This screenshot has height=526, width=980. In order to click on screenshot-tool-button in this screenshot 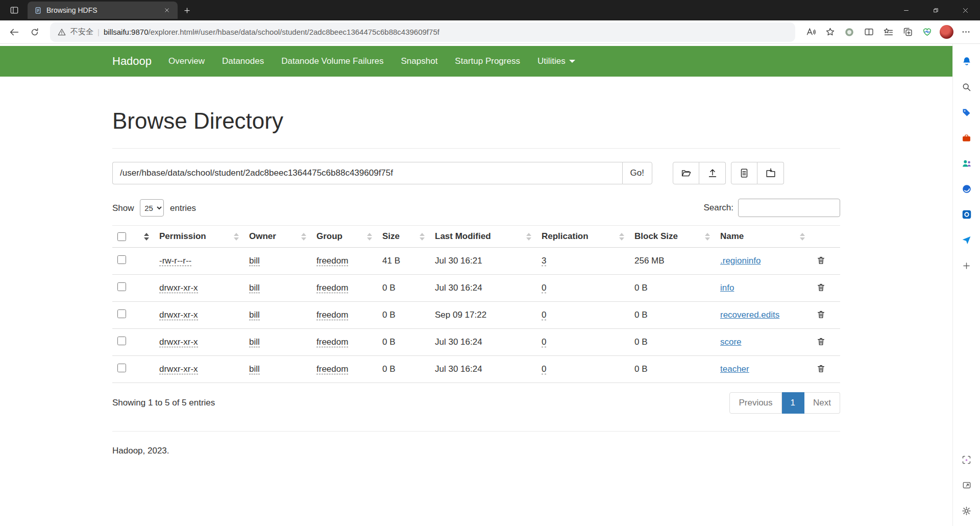, I will do `click(967, 460)`.